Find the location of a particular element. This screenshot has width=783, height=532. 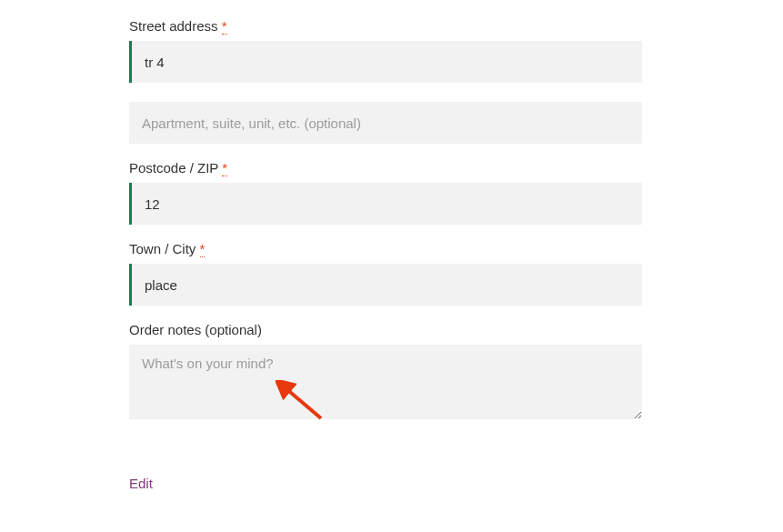

street-address-input is located at coordinates (386, 62).